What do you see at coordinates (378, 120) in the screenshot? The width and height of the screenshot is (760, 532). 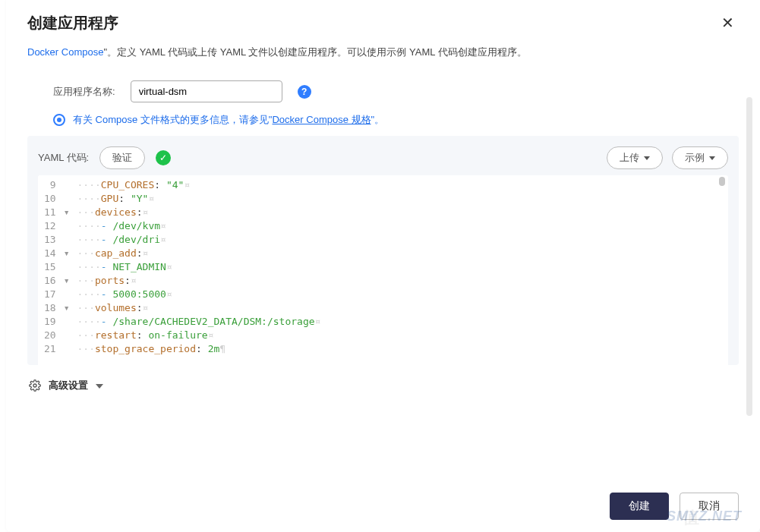 I see `info-text-post: "。` at bounding box center [378, 120].